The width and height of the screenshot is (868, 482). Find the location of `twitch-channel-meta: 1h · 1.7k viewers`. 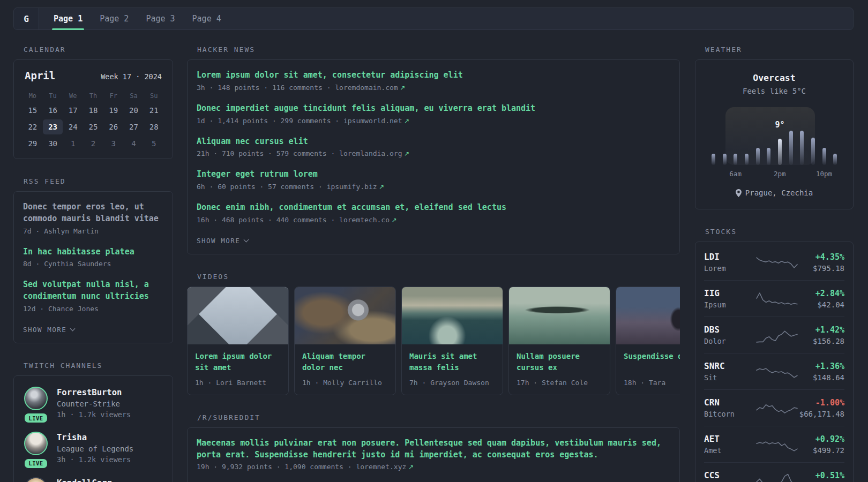

twitch-channel-meta: 1h · 1.7k viewers is located at coordinates (94, 415).